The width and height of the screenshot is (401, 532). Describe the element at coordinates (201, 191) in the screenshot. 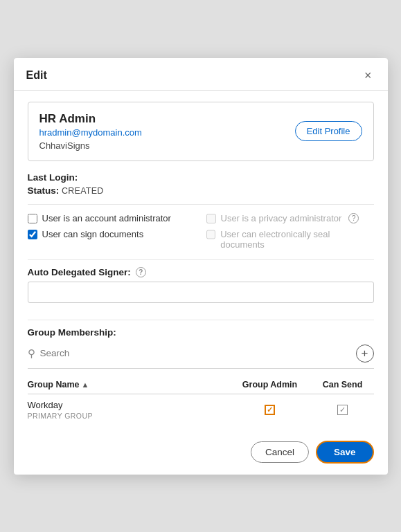

I see `status-row: Status: CREATED` at that location.